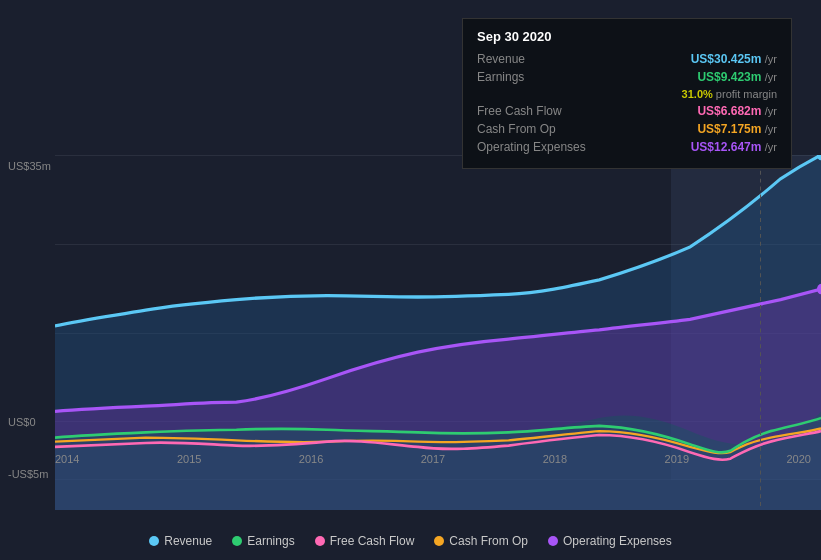 This screenshot has width=821, height=560. I want to click on earnings-legend-label: Earnings, so click(270, 541).